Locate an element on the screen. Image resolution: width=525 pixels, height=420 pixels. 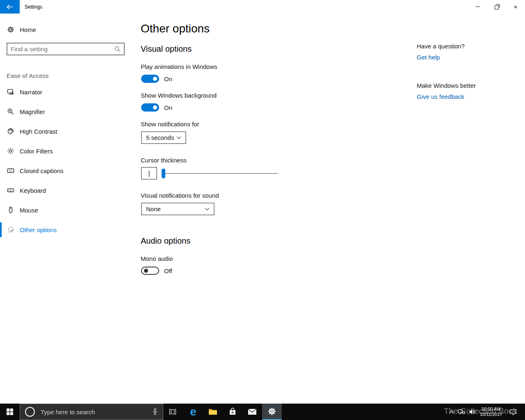
sidebar-item-label: Magnifier is located at coordinates (32, 112).